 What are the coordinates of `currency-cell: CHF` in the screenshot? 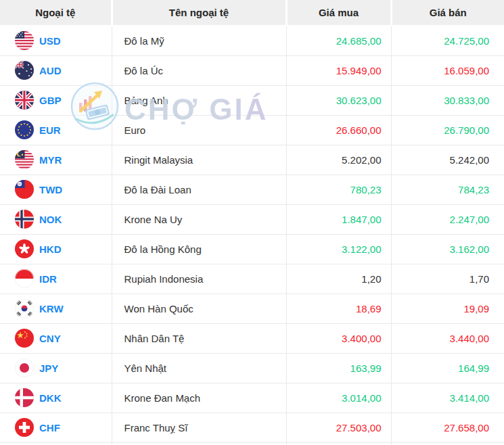 It's located at (55, 427).